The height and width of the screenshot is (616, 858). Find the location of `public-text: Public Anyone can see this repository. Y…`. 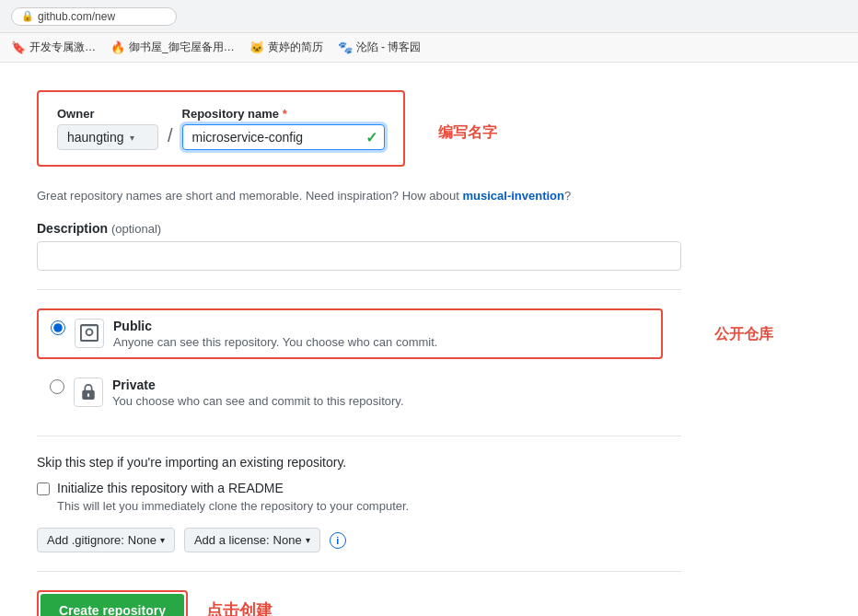

public-text: Public Anyone can see this repository. Y… is located at coordinates (381, 333).